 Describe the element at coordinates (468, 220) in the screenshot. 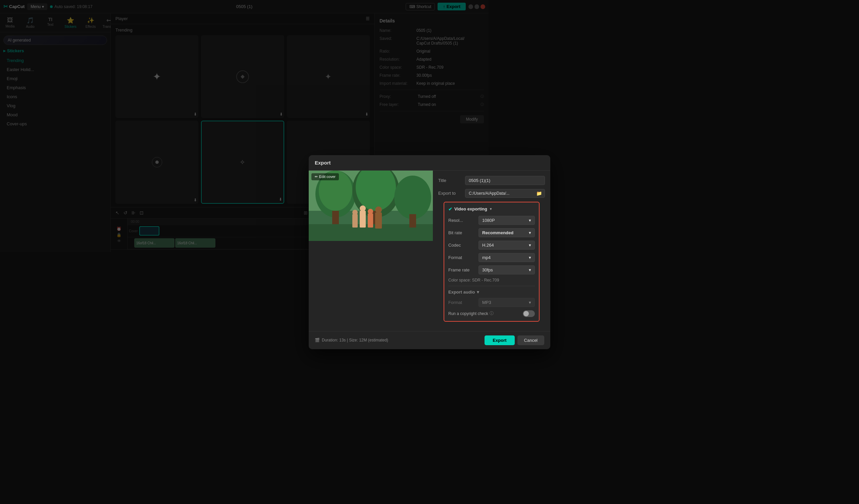

I see `resolution-row: Resol... 1080P ▾` at that location.